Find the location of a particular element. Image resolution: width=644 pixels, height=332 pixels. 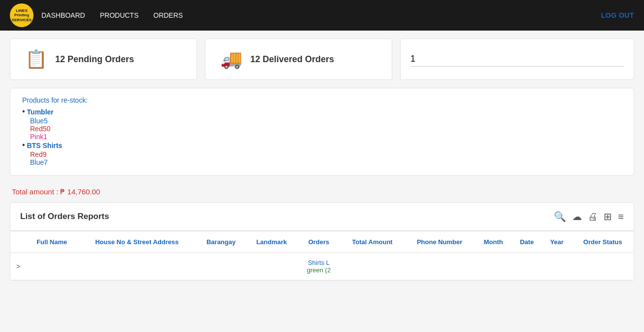

stat-input-card is located at coordinates (517, 59).